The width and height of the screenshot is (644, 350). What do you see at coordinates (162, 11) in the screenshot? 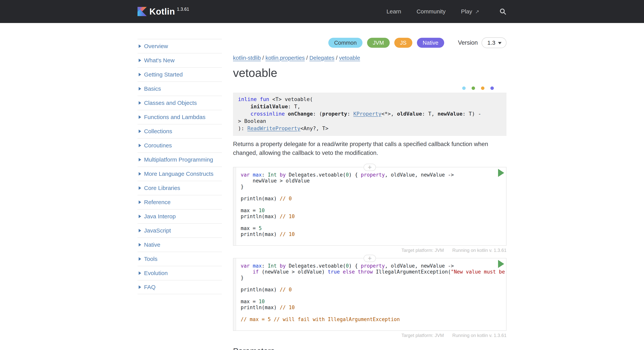
I see `logo-wordmark: Kotlin` at bounding box center [162, 11].